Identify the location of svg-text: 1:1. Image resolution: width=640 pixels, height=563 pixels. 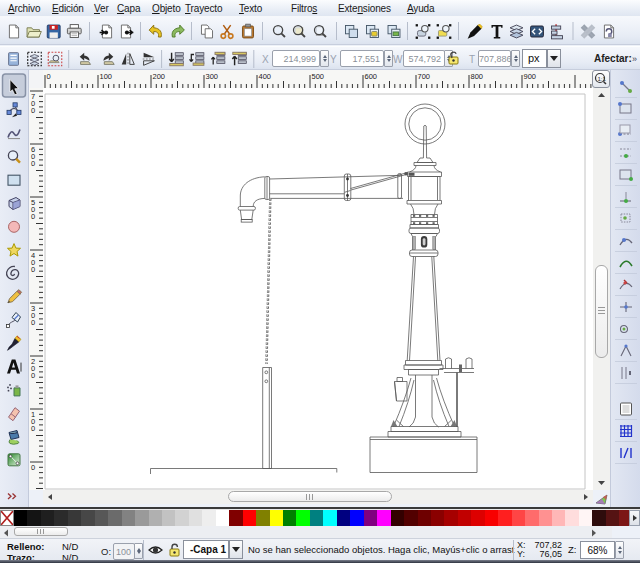
(602, 79).